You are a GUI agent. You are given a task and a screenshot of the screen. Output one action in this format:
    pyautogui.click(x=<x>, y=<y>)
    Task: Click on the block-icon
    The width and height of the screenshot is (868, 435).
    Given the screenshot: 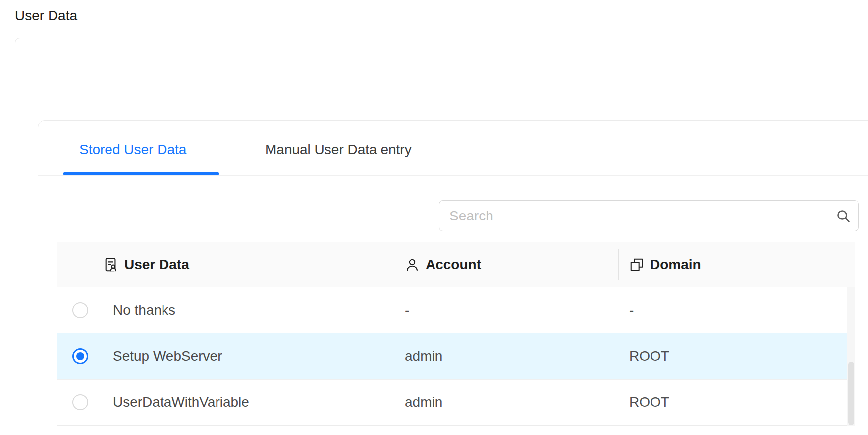 What is the action you would take?
    pyautogui.click(x=637, y=265)
    